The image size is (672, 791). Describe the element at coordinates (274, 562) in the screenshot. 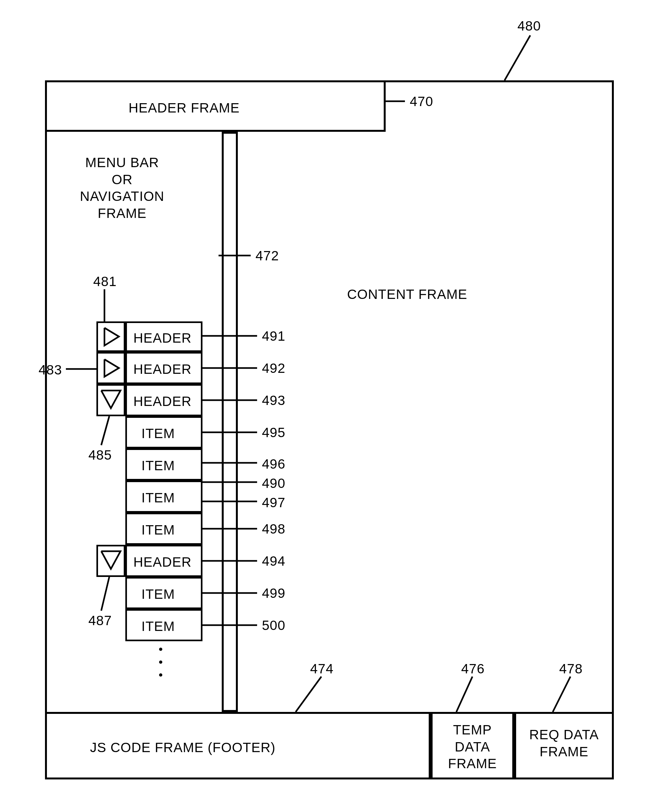

I see `callout-494: 494` at that location.